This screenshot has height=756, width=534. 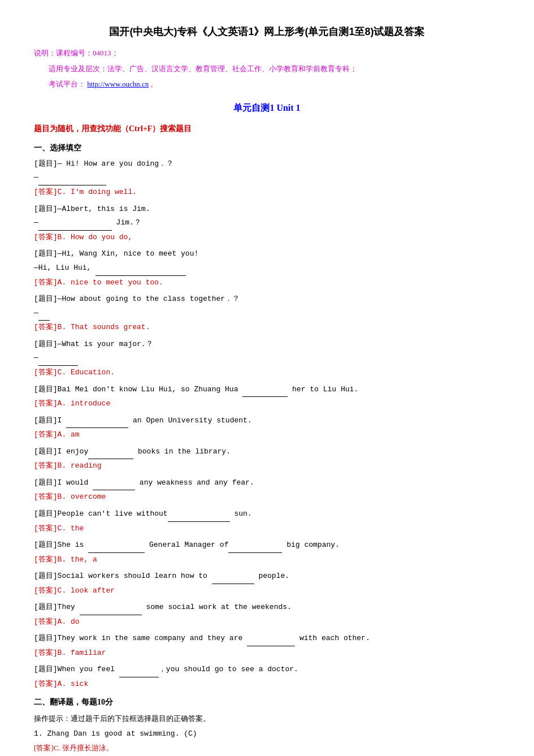 I want to click on q5-label: [题目], so click(x=46, y=344).